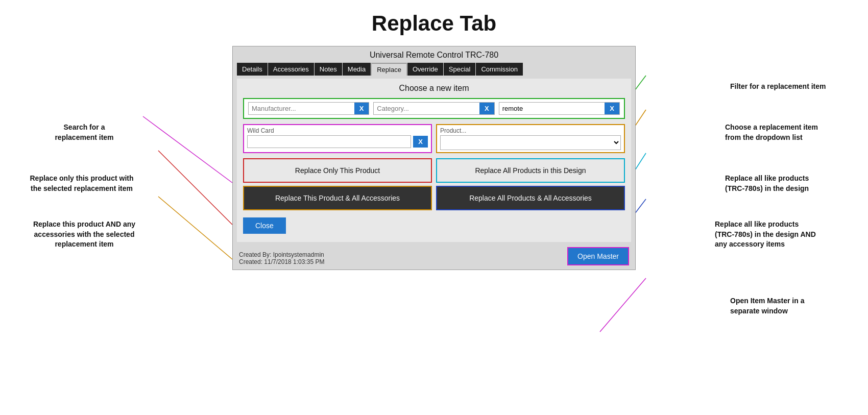  I want to click on replace-all-accessories-annotation: Replace all like products (TRC-780s) in …, so click(786, 235).